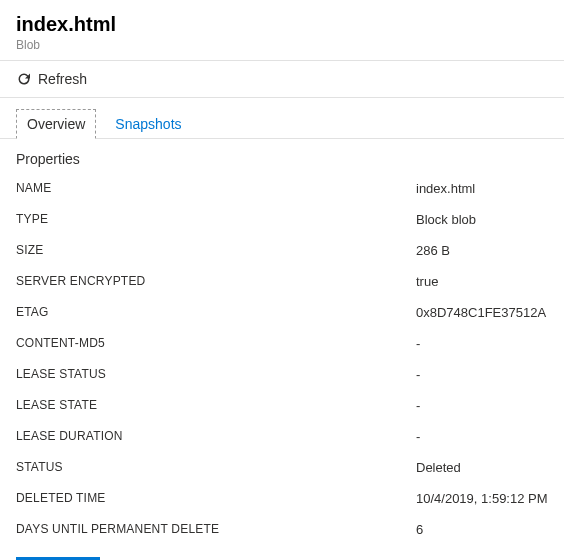 The image size is (564, 560). Describe the element at coordinates (56, 124) in the screenshot. I see `tab-overview: Overview` at that location.